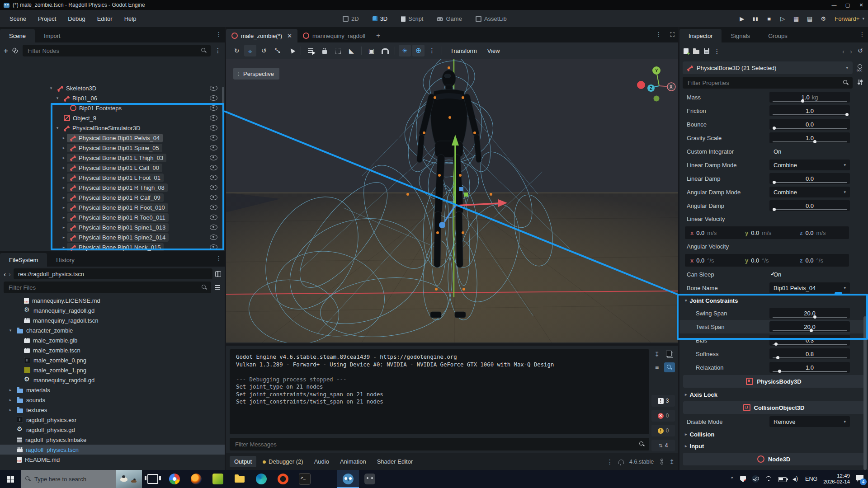  What do you see at coordinates (289, 36) in the screenshot?
I see `close-tab-icon: ✕` at bounding box center [289, 36].